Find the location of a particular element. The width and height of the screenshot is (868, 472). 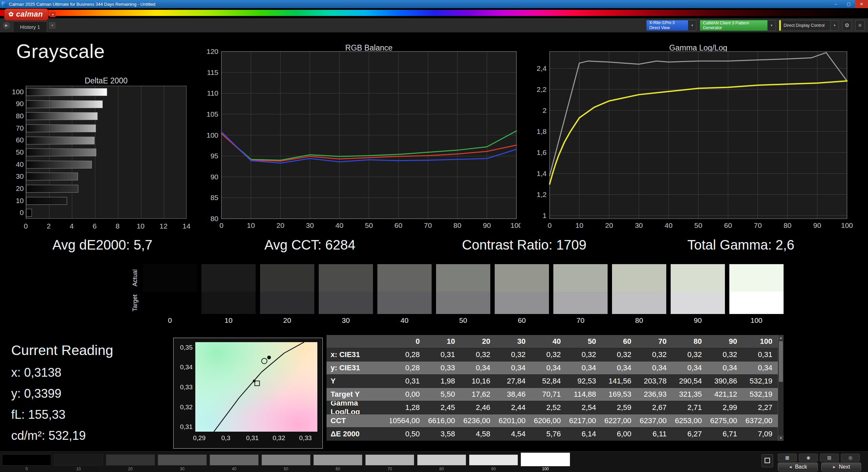

table-header-cell: 90 is located at coordinates (725, 341).